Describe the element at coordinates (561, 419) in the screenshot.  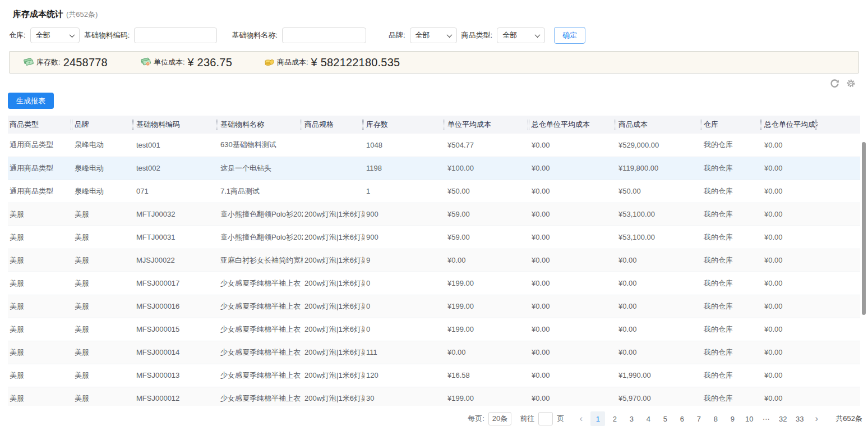
I see `page-suffix-label: 页` at that location.